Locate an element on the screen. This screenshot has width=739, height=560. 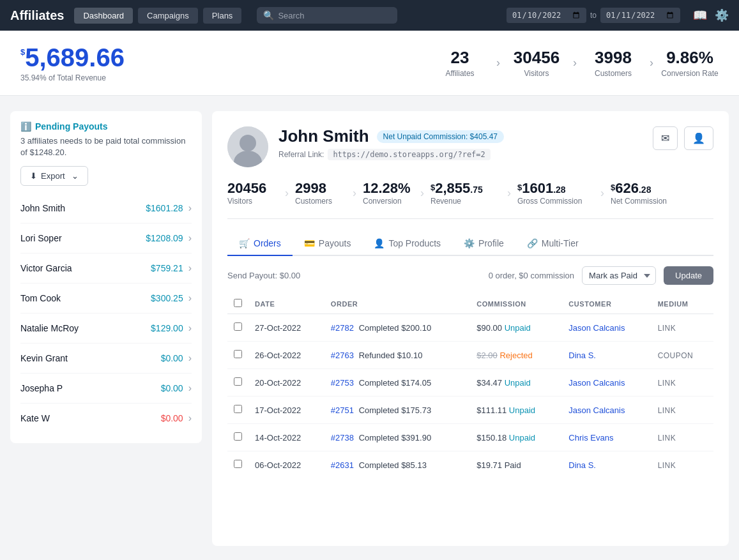
affiliate-amount: $759.21 is located at coordinates (167, 268).